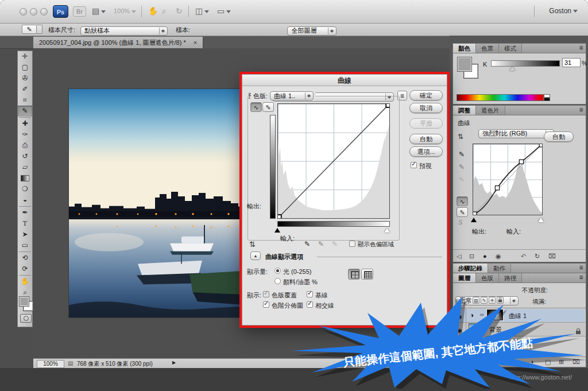 Image resolution: width=588 pixels, height=391 pixels. Describe the element at coordinates (508, 179) in the screenshot. I see `adjustment-curve-grid` at that location.